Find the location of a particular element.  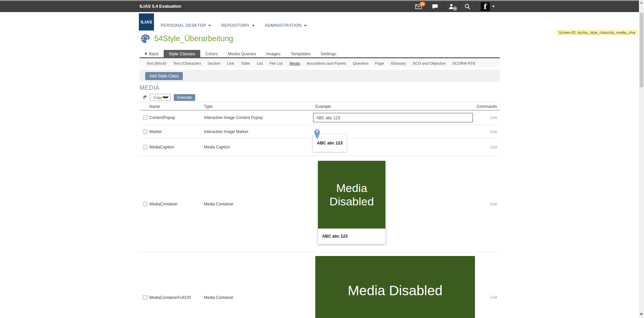

ilias-logo: ILIAS is located at coordinates (146, 22).